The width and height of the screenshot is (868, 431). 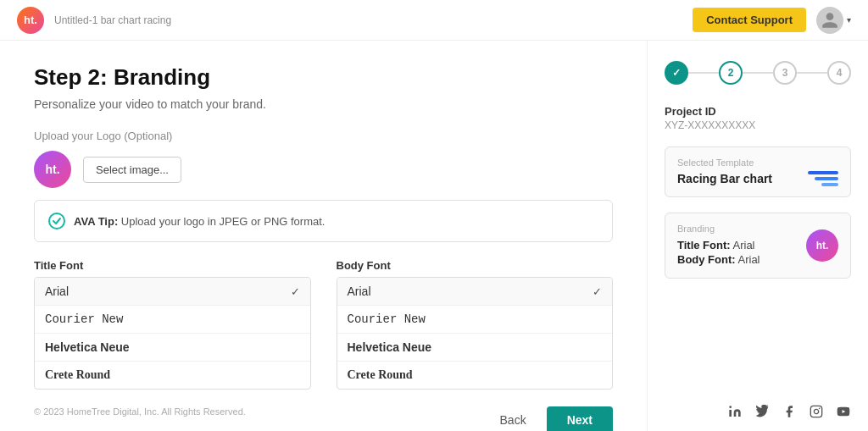 What do you see at coordinates (475, 266) in the screenshot?
I see `body-font-label: Body Font` at bounding box center [475, 266].